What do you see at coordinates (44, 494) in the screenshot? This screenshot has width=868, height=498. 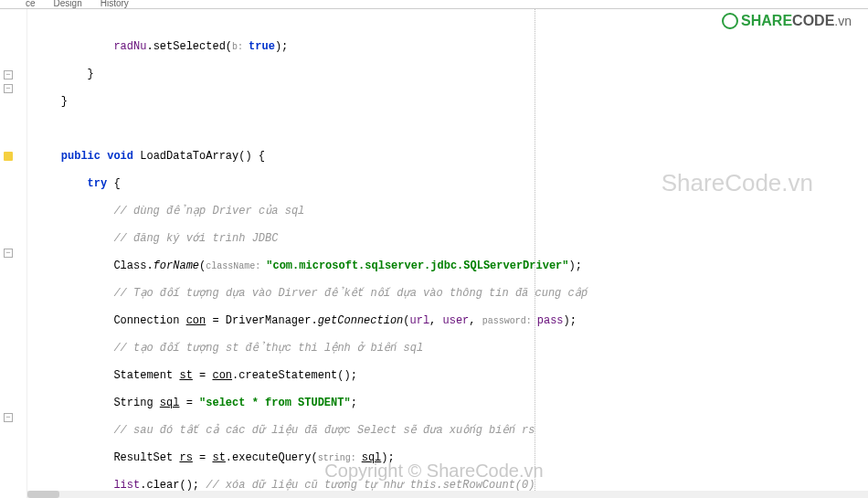 I see `scrollbar-thumb` at bounding box center [44, 494].